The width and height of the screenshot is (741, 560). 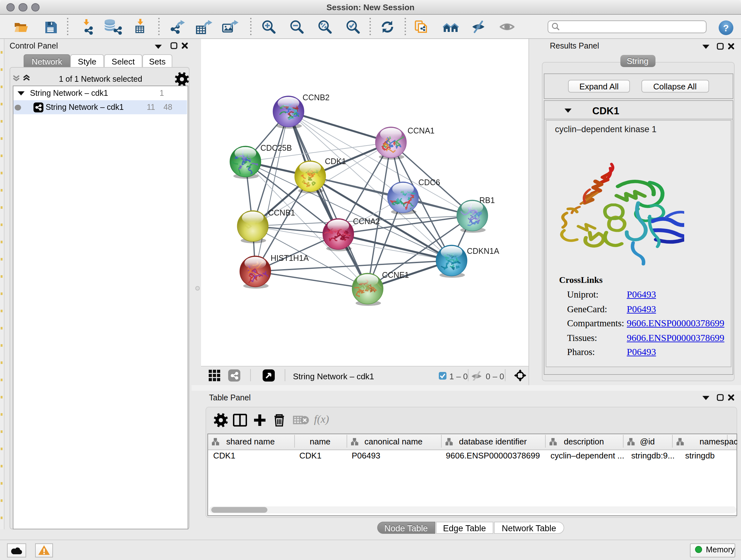 What do you see at coordinates (395, 275) in the screenshot?
I see `svg-text: CCNE1` at bounding box center [395, 275].